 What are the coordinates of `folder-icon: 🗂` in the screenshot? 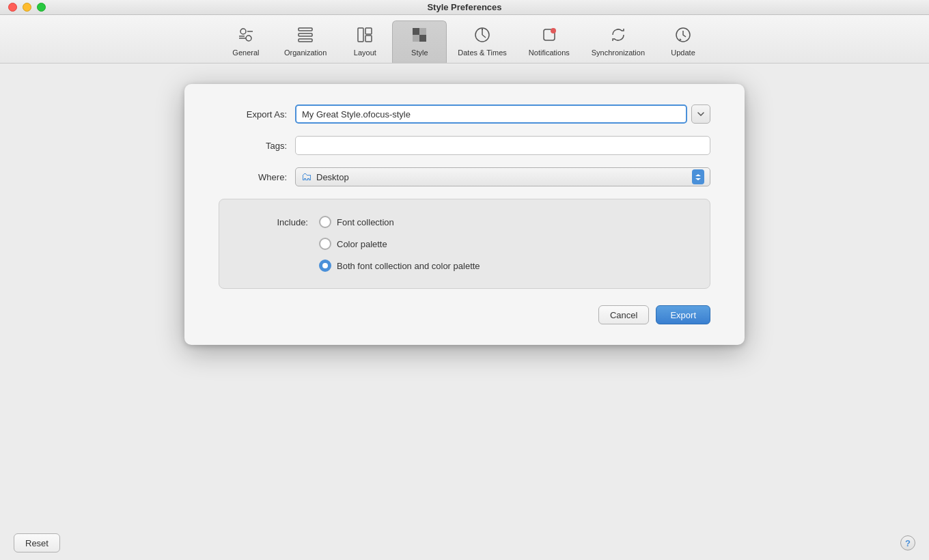 It's located at (307, 177).